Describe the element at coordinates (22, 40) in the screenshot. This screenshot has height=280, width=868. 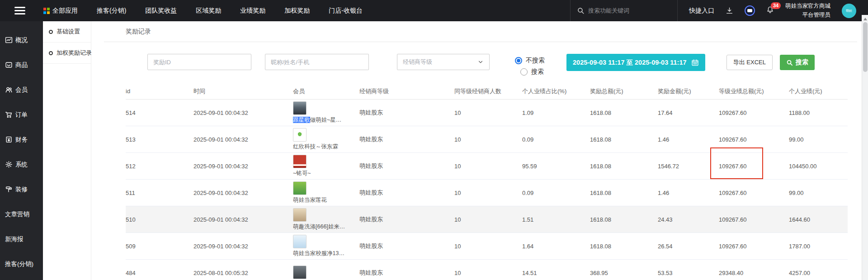
I see `sidebar-item: 概况` at that location.